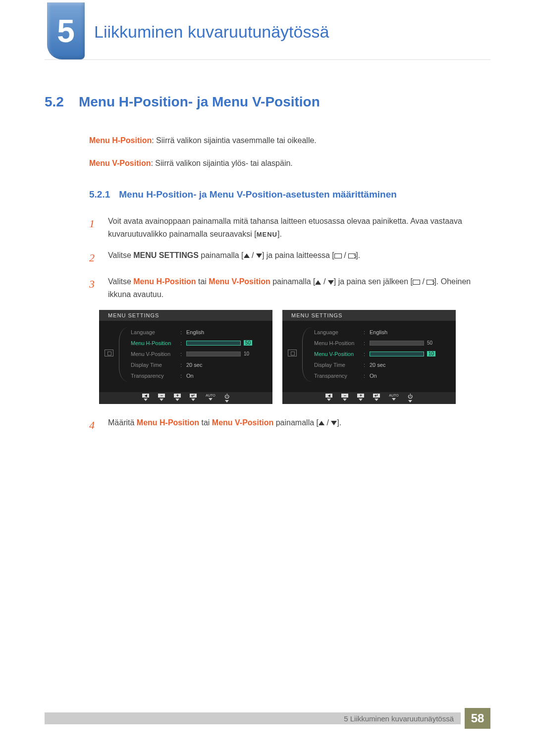 This screenshot has width=535, height=756. Describe the element at coordinates (227, 399) in the screenshot. I see `osd-btn-power: ⏻` at that location.